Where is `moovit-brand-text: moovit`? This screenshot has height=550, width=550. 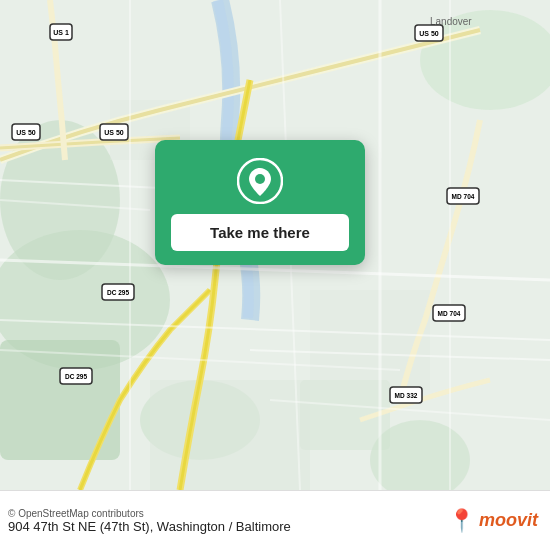
moovit-brand-text: moovit is located at coordinates (508, 520).